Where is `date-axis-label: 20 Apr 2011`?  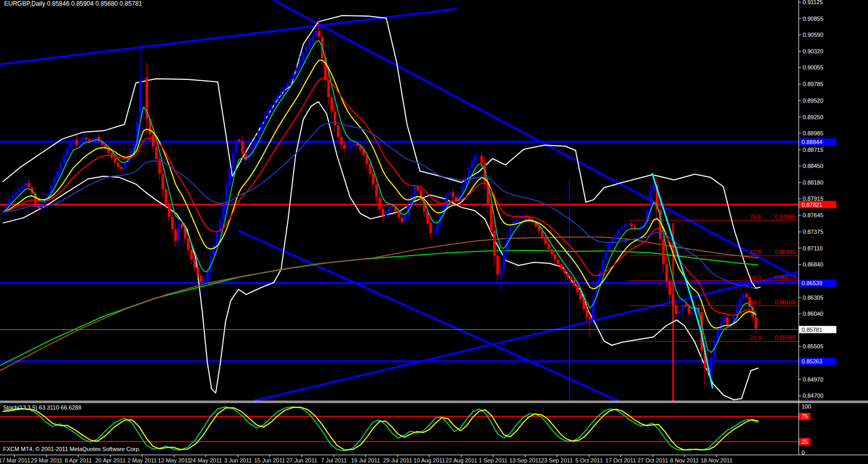
date-axis-label: 20 Apr 2011 is located at coordinates (111, 460).